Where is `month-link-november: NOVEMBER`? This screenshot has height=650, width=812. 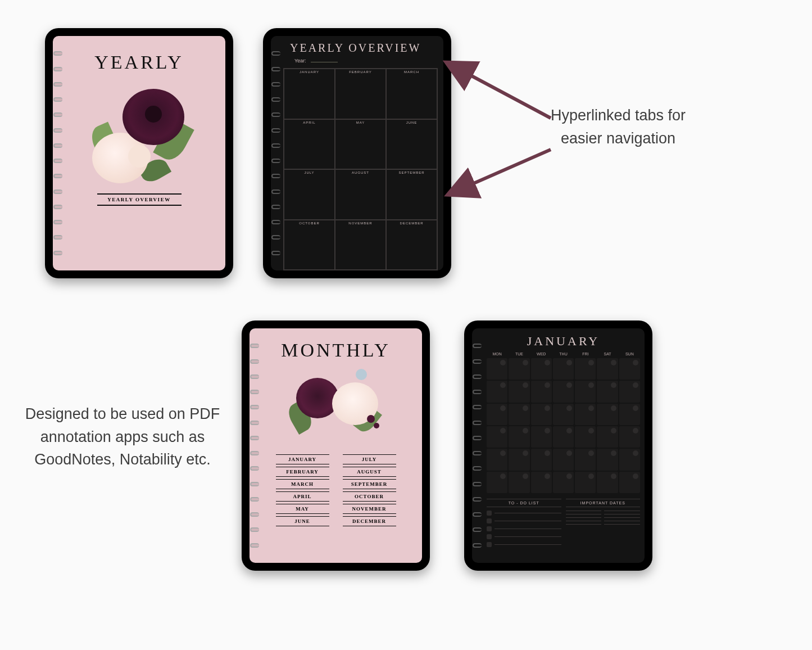
month-link-november: NOVEMBER is located at coordinates (370, 509).